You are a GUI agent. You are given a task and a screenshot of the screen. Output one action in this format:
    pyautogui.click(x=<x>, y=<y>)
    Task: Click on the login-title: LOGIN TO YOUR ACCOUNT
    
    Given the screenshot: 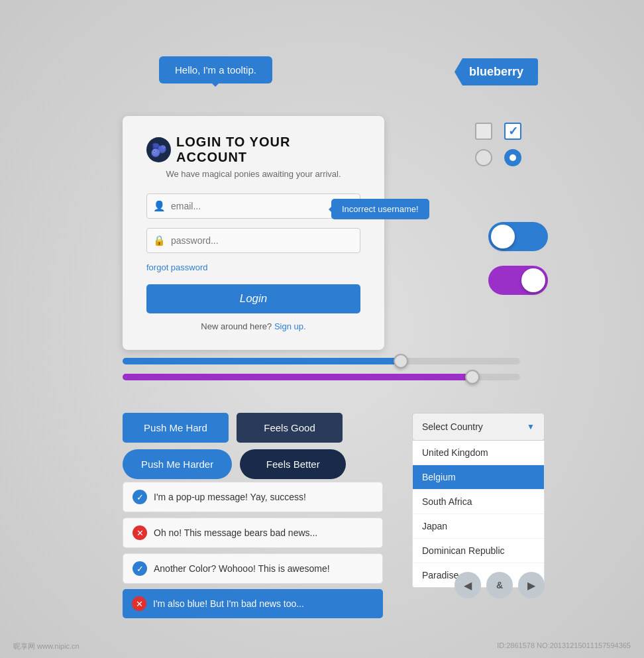 What is the action you would take?
    pyautogui.click(x=268, y=150)
    